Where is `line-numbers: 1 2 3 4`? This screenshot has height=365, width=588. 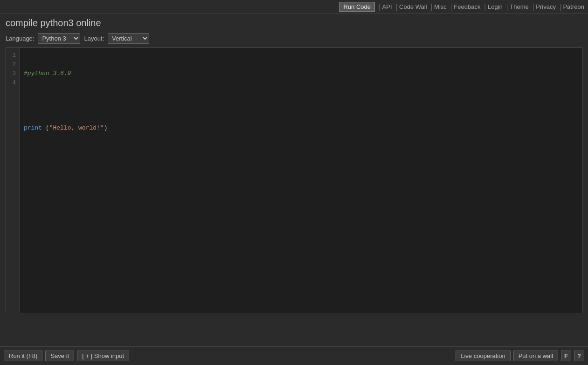 line-numbers: 1 2 3 4 is located at coordinates (13, 180).